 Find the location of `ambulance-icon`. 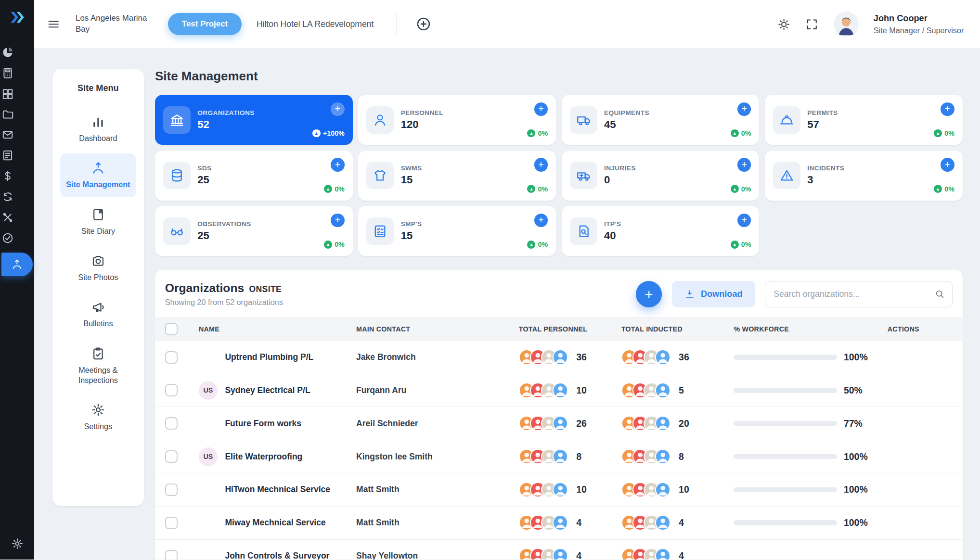

ambulance-icon is located at coordinates (583, 175).